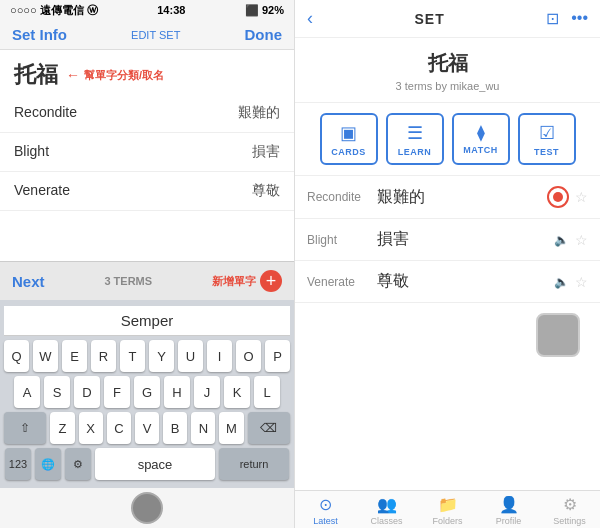  What do you see at coordinates (448, 140) in the screenshot?
I see `action-buttons: ▣ CARDS ☰ LEARN ⧫ MATCH ☑ TEST` at bounding box center [448, 140].